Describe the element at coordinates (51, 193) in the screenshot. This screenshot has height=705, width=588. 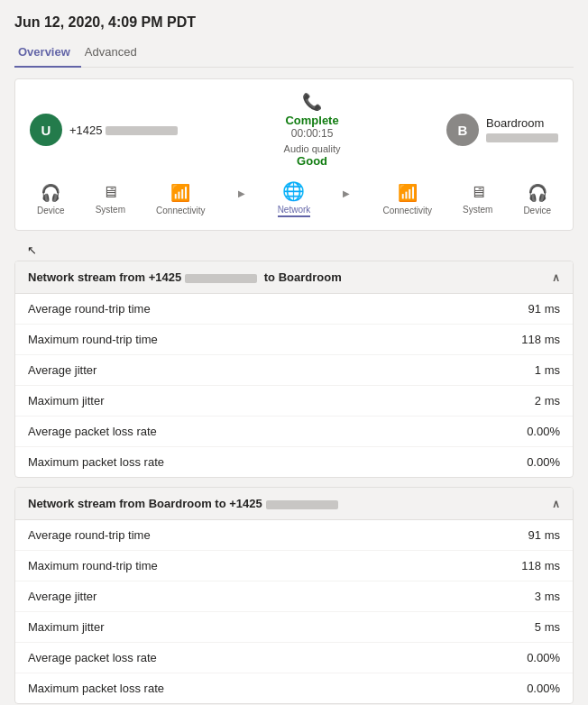
I see `headset-left-icon: 🎧` at that location.